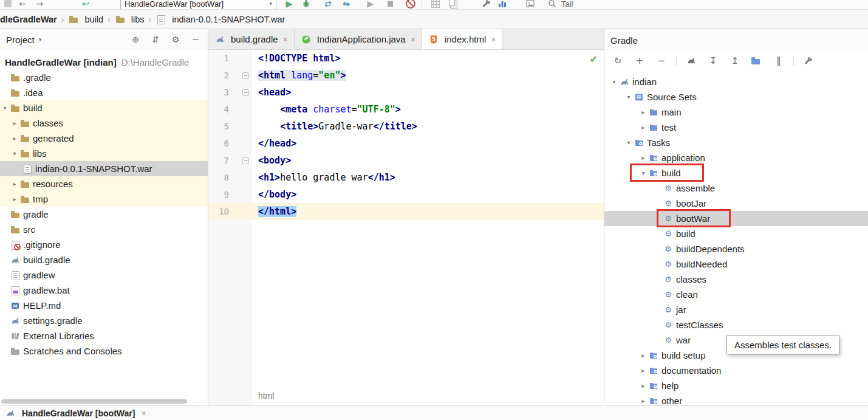  What do you see at coordinates (779, 61) in the screenshot?
I see `show-task-executions-icon: ‖` at bounding box center [779, 61].